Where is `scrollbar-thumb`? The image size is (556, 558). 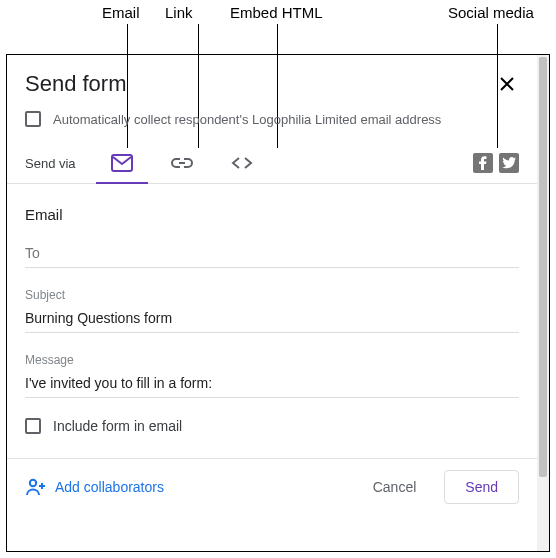 scrollbar-thumb is located at coordinates (543, 267).